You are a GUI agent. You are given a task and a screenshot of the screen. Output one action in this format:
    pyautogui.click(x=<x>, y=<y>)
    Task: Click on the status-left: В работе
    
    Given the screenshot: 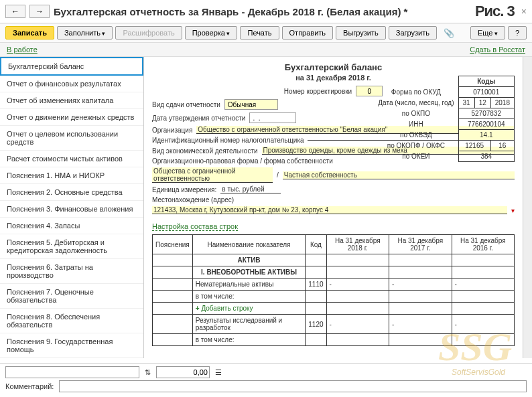 What is the action you would take?
    pyautogui.click(x=22, y=50)
    